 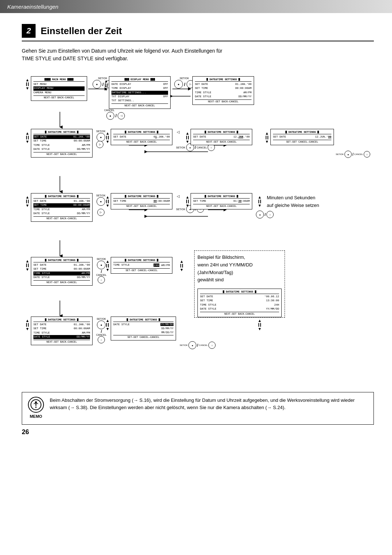 What do you see at coordinates (28, 265) in the screenshot?
I see `nav-timestyle-1: ▲ ▼` at bounding box center [28, 265].